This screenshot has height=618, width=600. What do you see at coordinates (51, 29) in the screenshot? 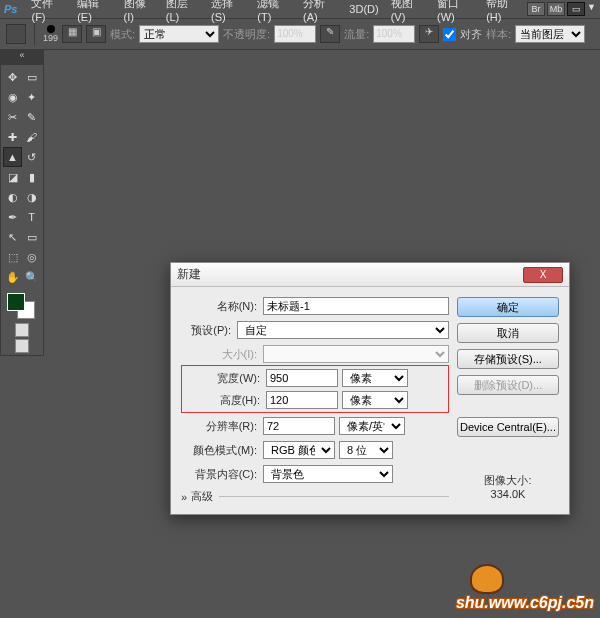
I see `brush-dot-icon` at bounding box center [51, 29].